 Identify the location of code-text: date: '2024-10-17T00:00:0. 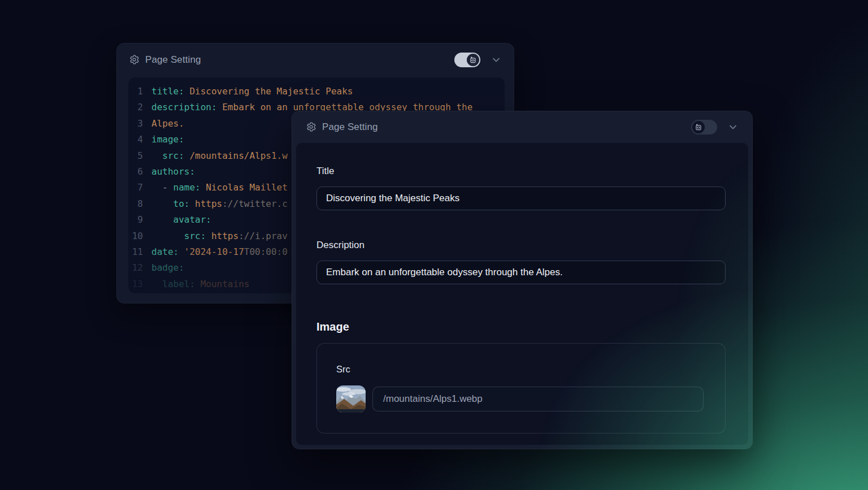
(215, 252).